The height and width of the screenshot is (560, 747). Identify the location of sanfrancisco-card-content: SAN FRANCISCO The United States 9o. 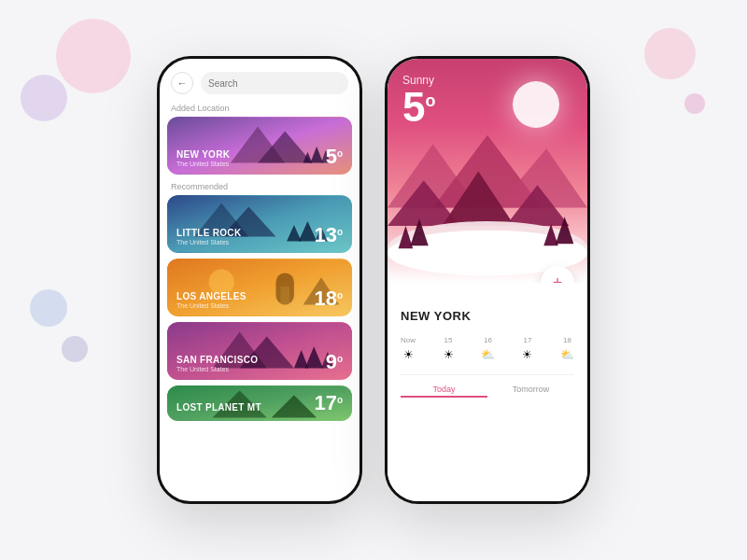
(260, 351).